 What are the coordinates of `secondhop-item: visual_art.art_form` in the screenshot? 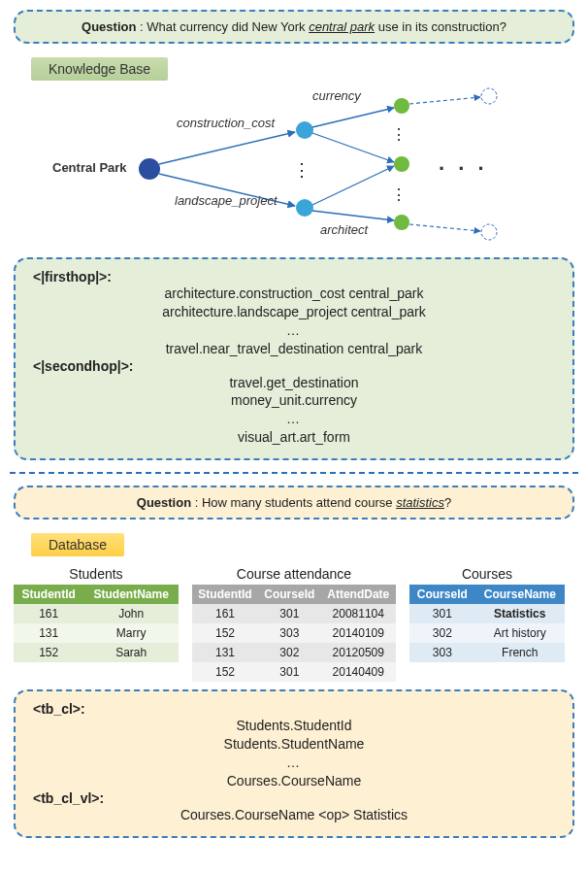 It's located at (294, 437).